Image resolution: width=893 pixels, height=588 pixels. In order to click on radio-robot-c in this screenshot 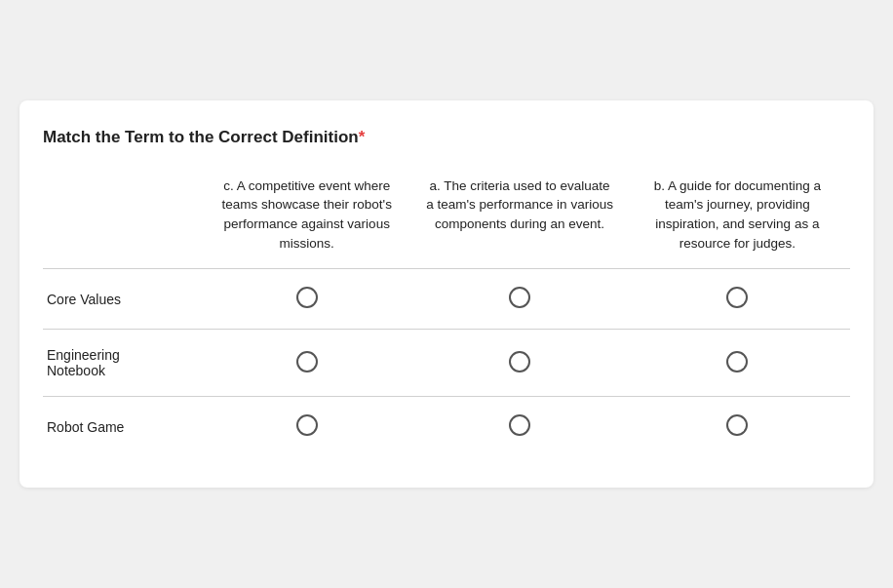, I will do `click(307, 425)`.